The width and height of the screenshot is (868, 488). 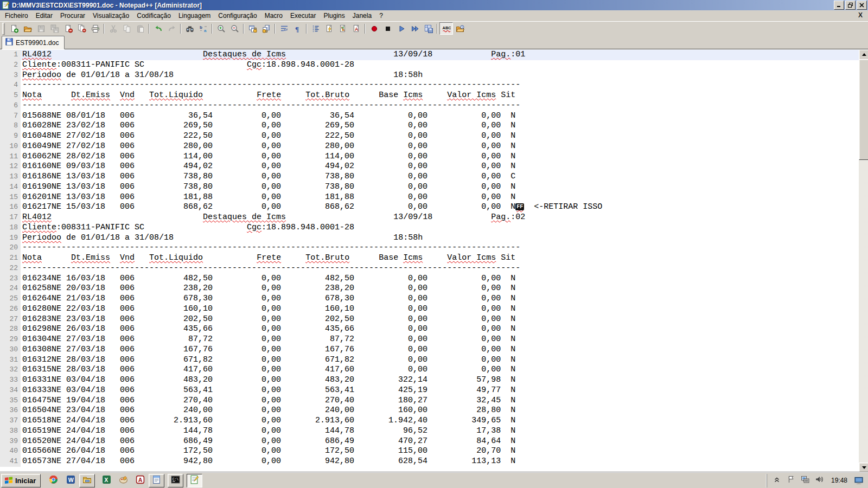 I want to click on menu-item-codificao: Codificação, so click(x=154, y=16).